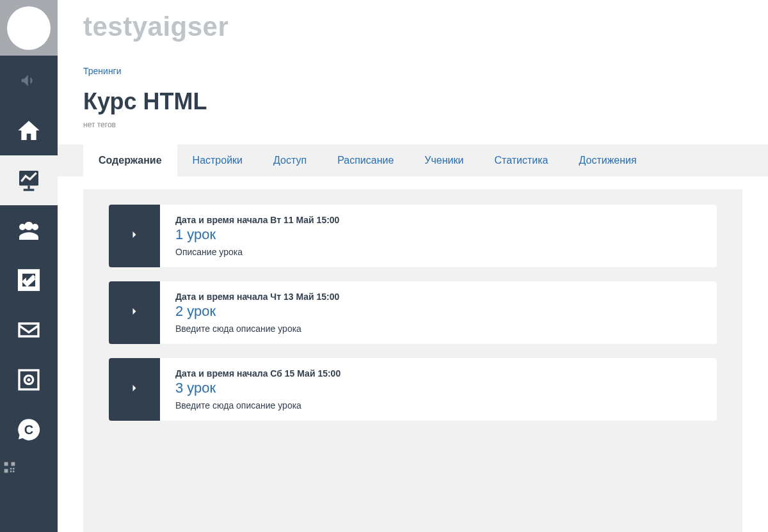 This screenshot has width=768, height=532. Describe the element at coordinates (413, 102) in the screenshot. I see `page-title: Курс HTML` at that location.